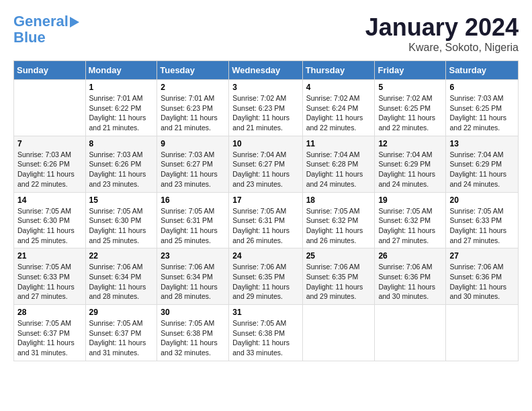 This screenshot has height=411, width=532. I want to click on column-header-tuesday: Tuesday, so click(193, 71).